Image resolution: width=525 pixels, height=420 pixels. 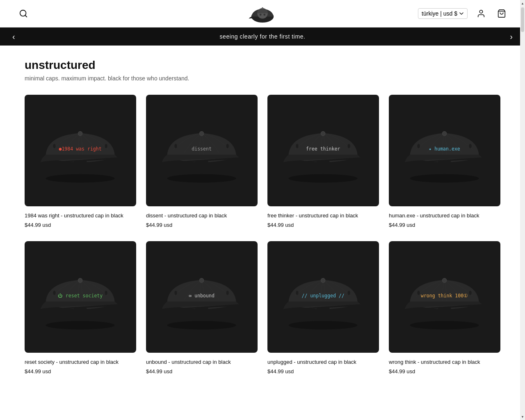 I want to click on collection-description: minimal caps. maximum impact. black for …, so click(x=262, y=78).